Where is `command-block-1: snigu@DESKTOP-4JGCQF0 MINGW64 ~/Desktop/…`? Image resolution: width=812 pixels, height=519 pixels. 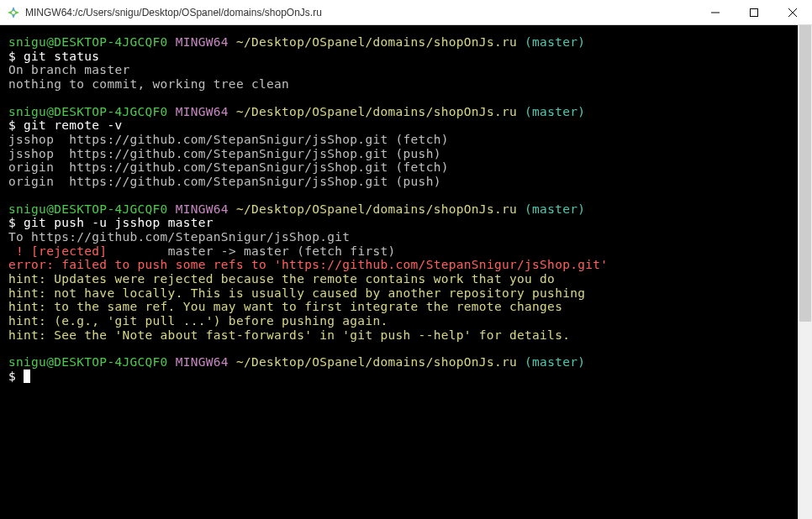
command-block-1: snigu@DESKTOP-4JGCQF0 MINGW64 ~/Desktop/… is located at coordinates (406, 64).